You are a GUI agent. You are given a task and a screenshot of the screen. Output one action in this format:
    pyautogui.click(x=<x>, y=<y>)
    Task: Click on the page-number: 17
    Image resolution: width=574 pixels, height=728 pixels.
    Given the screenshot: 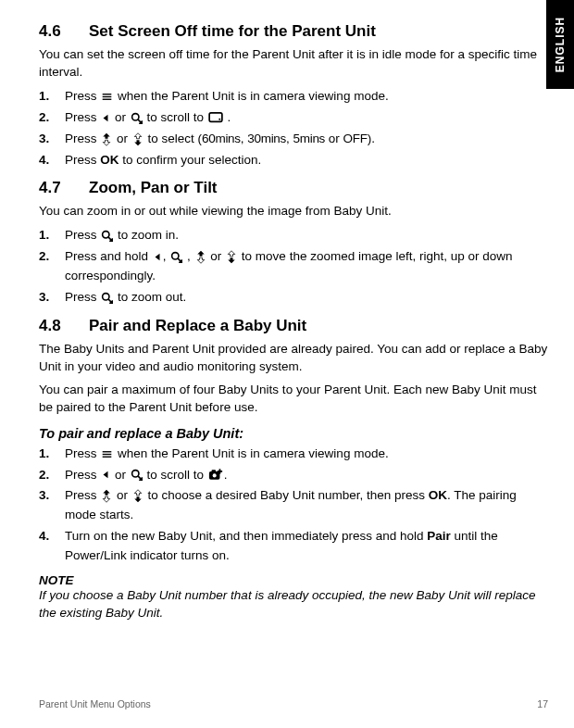 What is the action you would take?
    pyautogui.click(x=543, y=704)
    